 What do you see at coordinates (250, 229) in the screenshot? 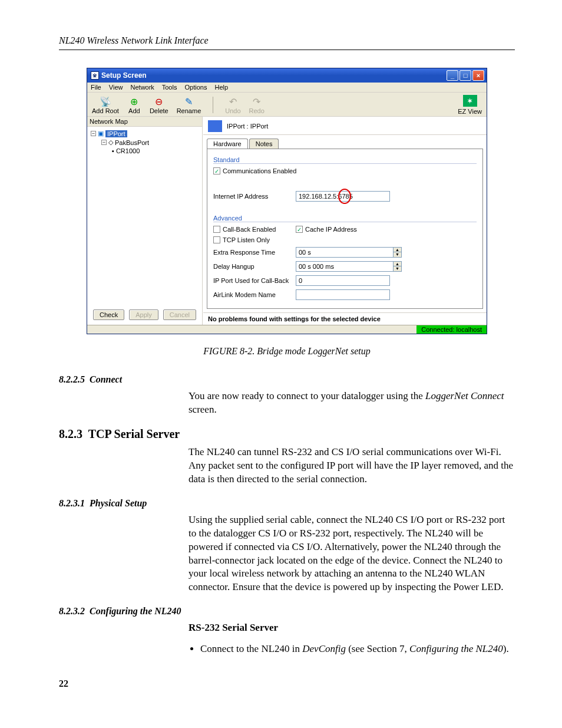
I see `callback-label: Call-Back Enabled` at bounding box center [250, 229].